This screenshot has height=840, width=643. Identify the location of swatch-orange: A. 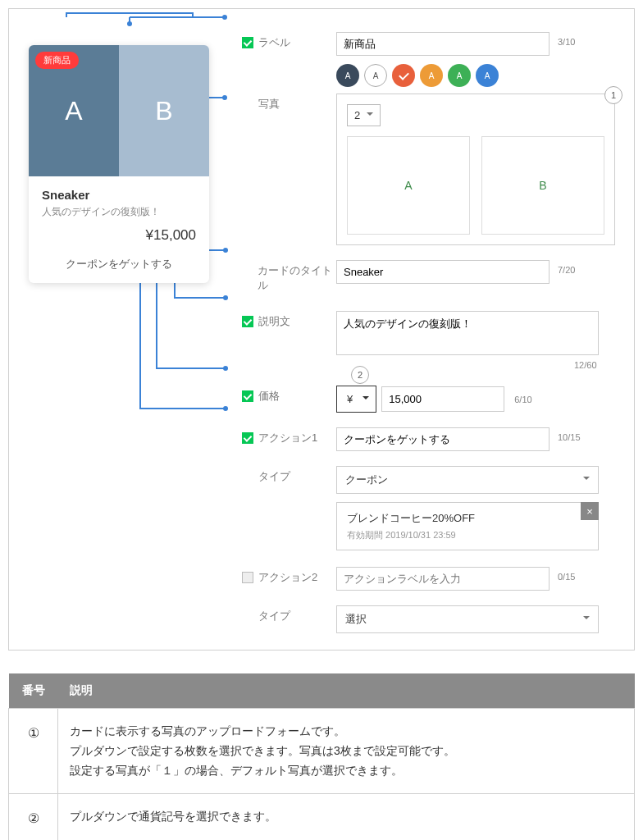
(431, 75).